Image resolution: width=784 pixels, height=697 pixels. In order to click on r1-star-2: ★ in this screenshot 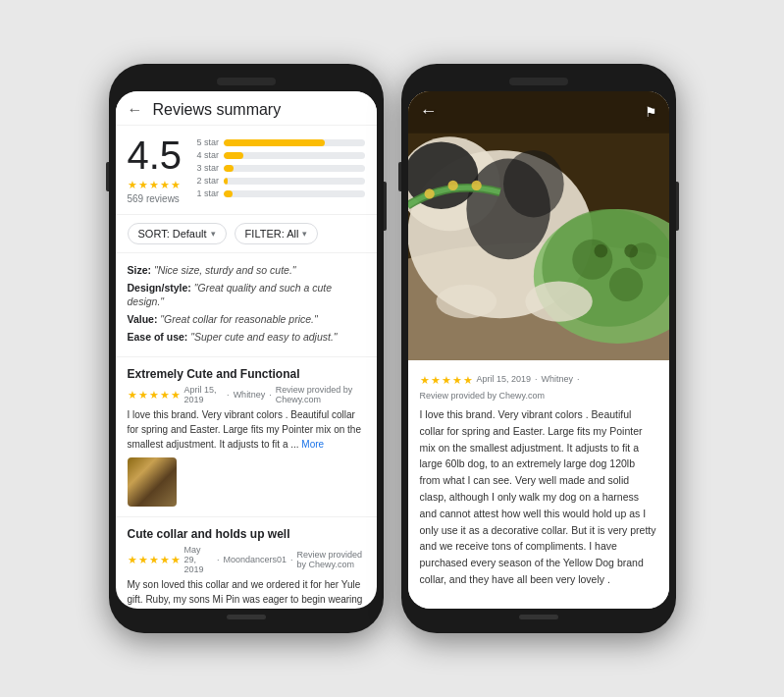, I will do `click(143, 395)`.